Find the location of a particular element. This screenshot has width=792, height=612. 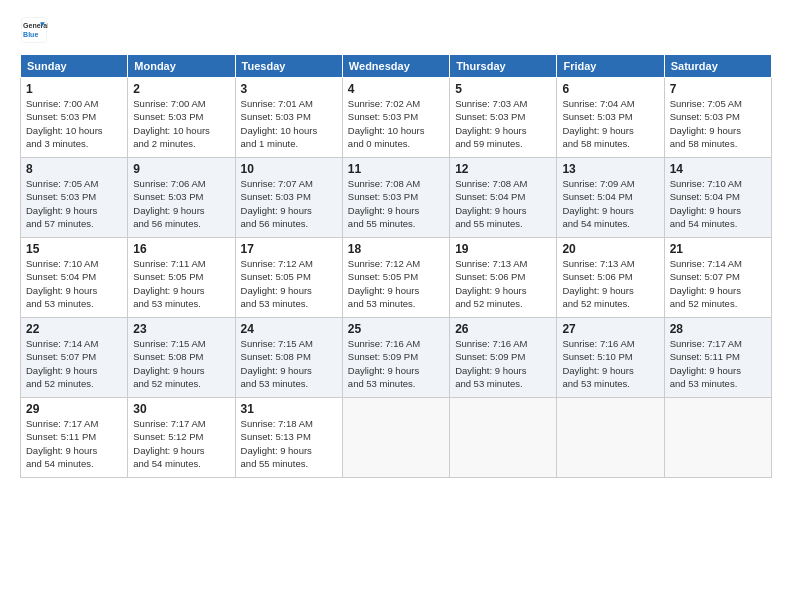

day-number: 28 is located at coordinates (718, 329).